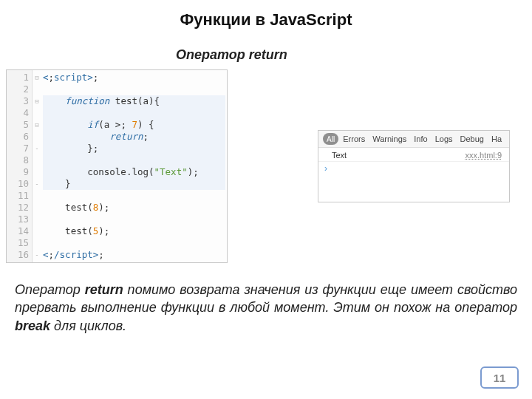 The image size is (532, 399). I want to click on console-tab: Logs, so click(444, 139).